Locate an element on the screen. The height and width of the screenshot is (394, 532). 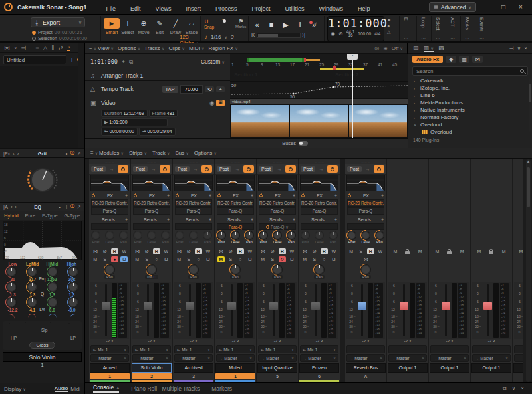
tv-menu-options: Options ∨ is located at coordinates (129, 48).